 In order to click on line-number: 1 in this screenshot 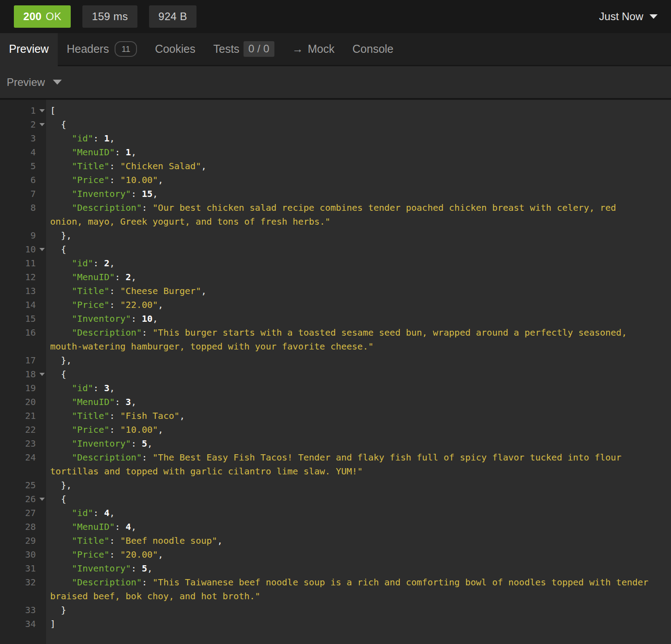, I will do `click(18, 111)`.